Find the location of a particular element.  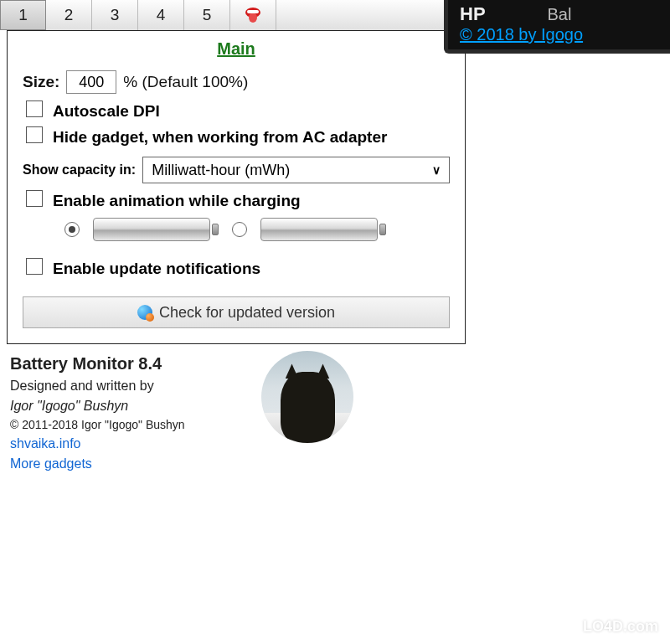

tab-tongue is located at coordinates (253, 15).